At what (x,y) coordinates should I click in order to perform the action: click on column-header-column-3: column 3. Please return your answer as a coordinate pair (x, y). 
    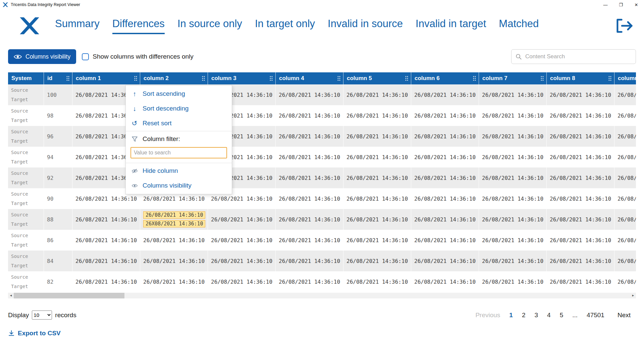
    Looking at the image, I should click on (242, 78).